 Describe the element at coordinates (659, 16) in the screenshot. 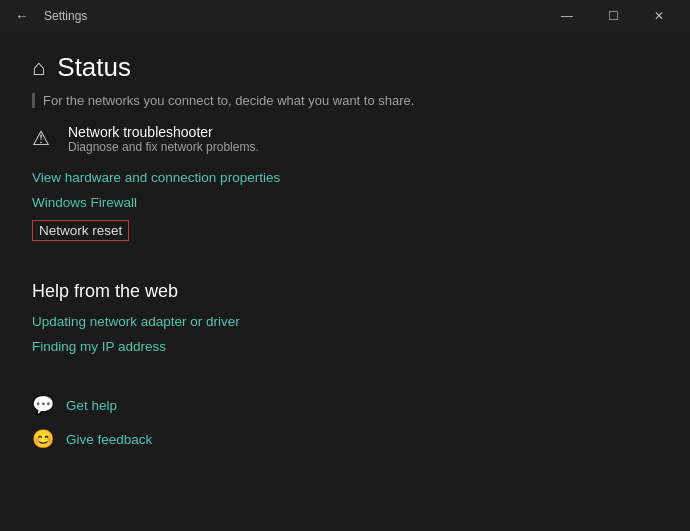

I see `close-button: ✕` at that location.